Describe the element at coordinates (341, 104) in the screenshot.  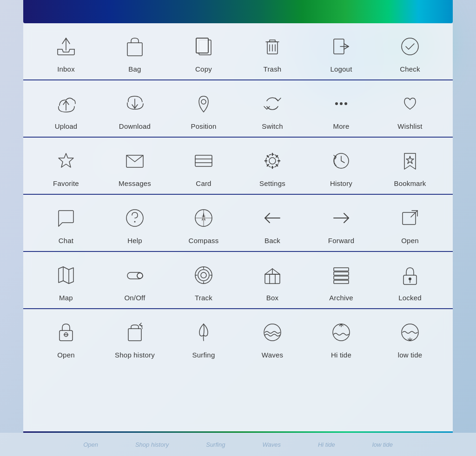
I see `more-icon` at that location.